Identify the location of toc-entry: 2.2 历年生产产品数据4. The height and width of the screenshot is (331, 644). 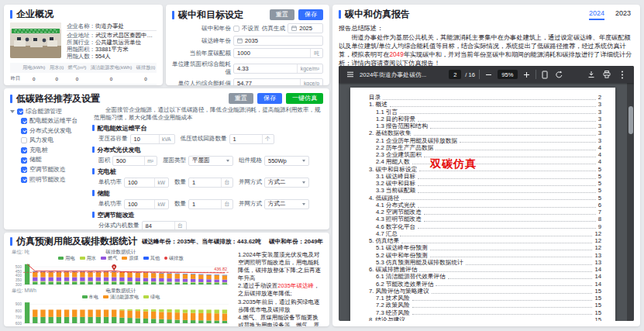
(485, 147).